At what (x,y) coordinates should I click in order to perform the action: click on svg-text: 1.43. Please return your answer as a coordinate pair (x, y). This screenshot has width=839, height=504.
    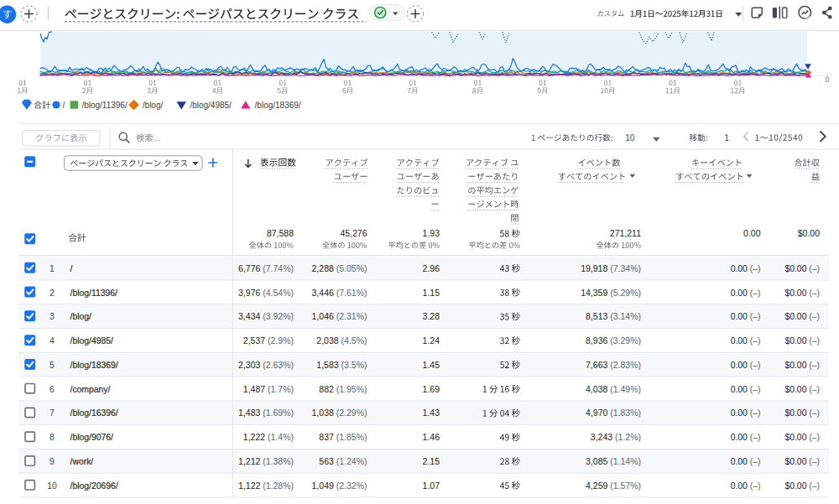
    Looking at the image, I should click on (431, 413).